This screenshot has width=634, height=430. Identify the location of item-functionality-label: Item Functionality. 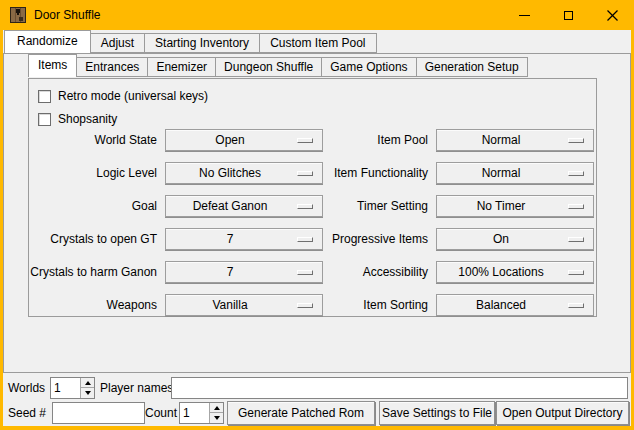
(366, 173).